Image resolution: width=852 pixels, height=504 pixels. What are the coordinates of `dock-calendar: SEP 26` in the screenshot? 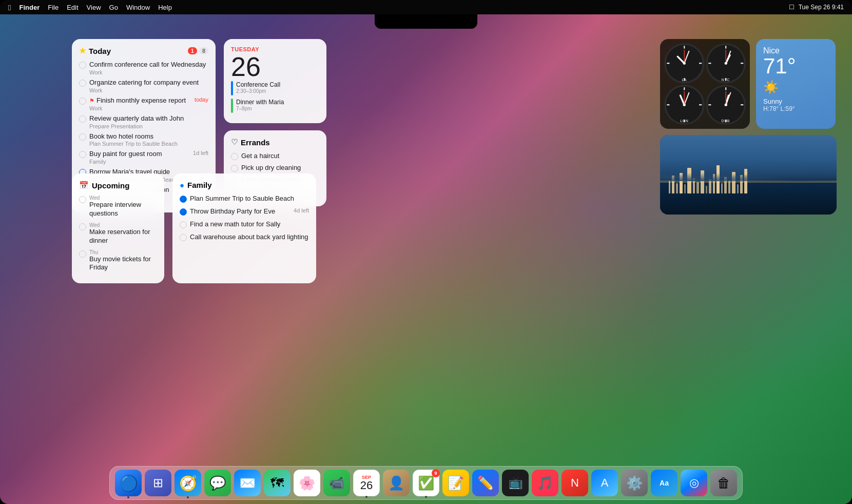 It's located at (366, 483).